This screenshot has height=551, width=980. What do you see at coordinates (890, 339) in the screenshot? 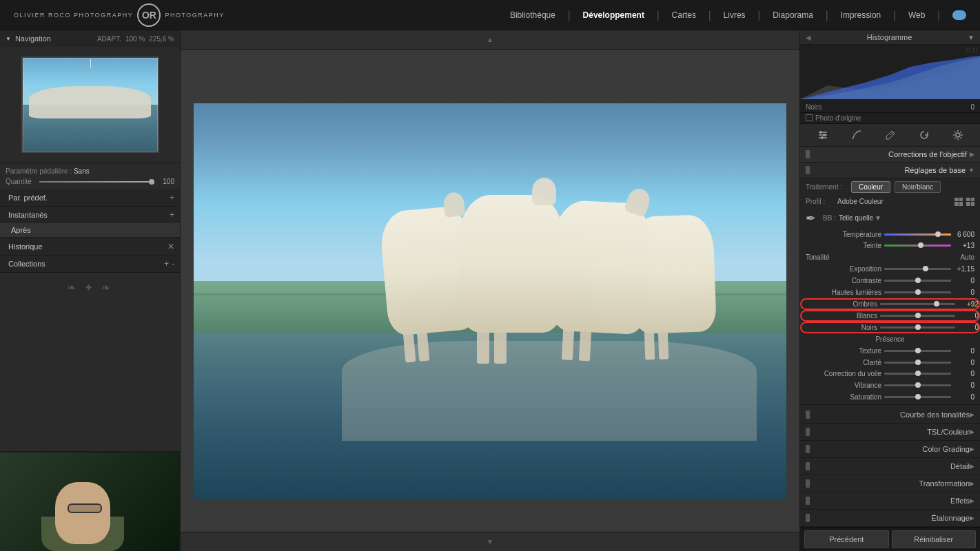
I see `presence-label: Présence` at bounding box center [890, 339].